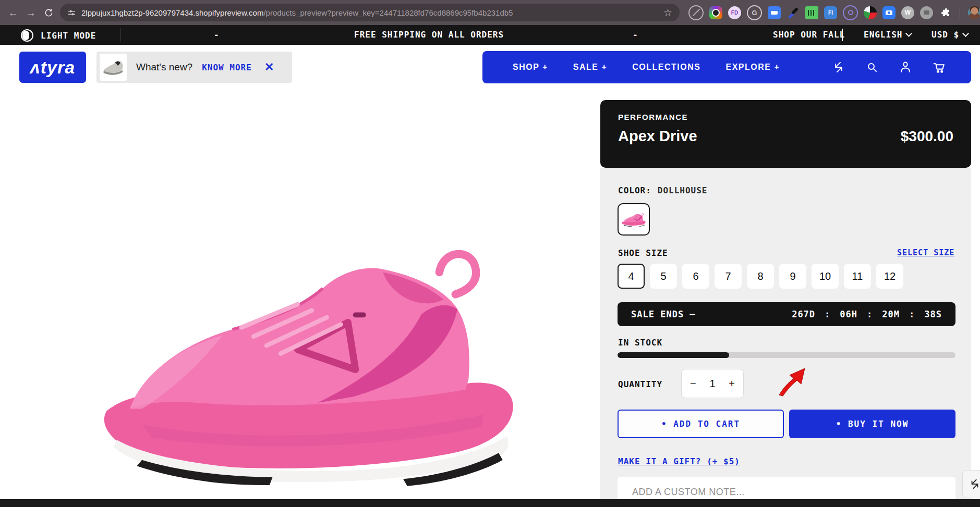  What do you see at coordinates (490, 35) in the screenshot?
I see `announcement-bar: LIGHT MODE - FREE SHIPPING ON ALL ORDERS…` at bounding box center [490, 35].